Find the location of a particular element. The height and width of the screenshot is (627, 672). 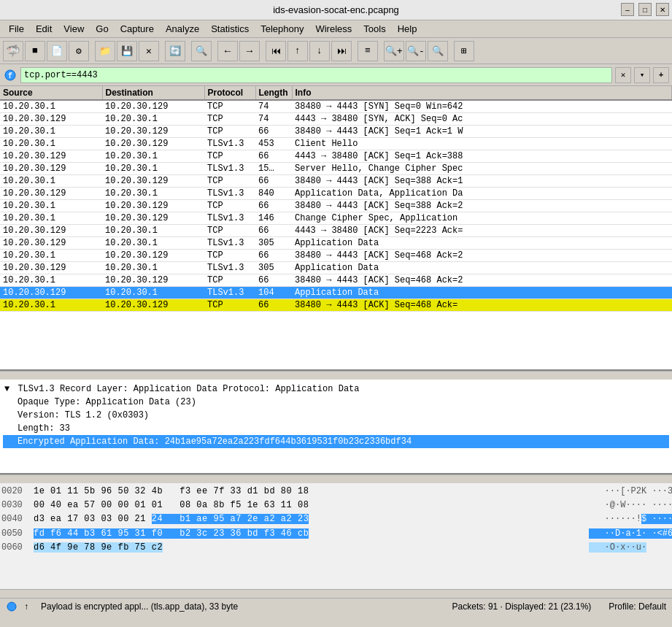

start-capture-button: 🦈 is located at coordinates (13, 51).